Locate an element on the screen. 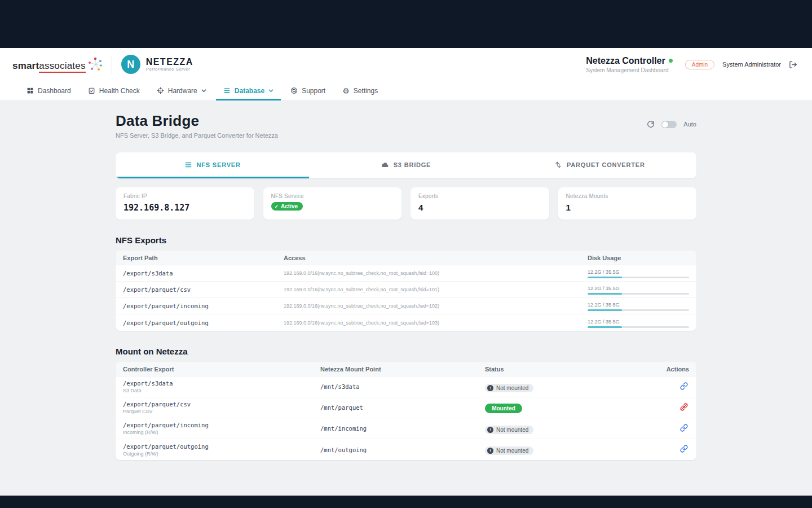 The image size is (812, 508). table-row: /export/parquet/outgoing Outgoing (R/W) … is located at coordinates (406, 449).